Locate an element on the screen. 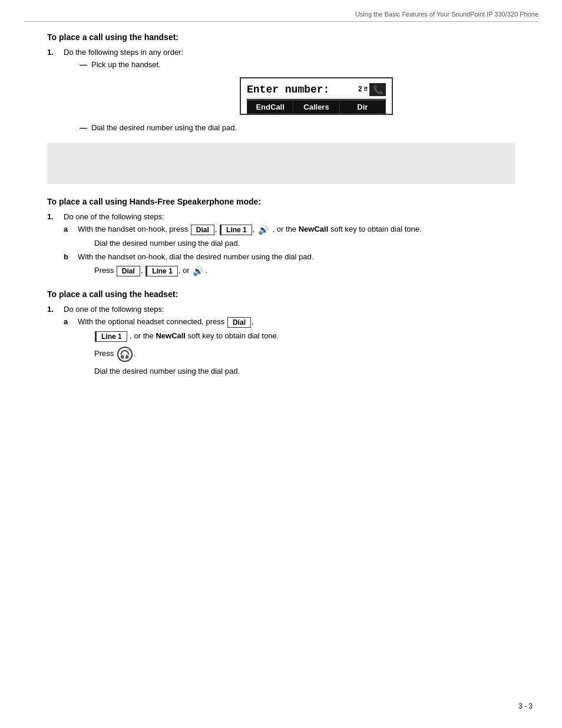  display-enter-number: Enter number: is located at coordinates (288, 90).